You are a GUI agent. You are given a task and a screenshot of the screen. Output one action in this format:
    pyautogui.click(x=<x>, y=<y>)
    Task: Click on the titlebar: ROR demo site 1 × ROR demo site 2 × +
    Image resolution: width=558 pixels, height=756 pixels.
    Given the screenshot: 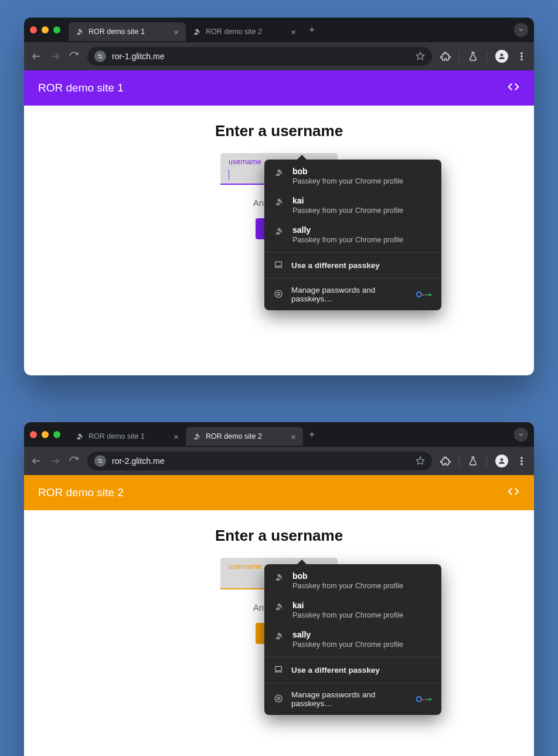 What is the action you would take?
    pyautogui.click(x=279, y=30)
    